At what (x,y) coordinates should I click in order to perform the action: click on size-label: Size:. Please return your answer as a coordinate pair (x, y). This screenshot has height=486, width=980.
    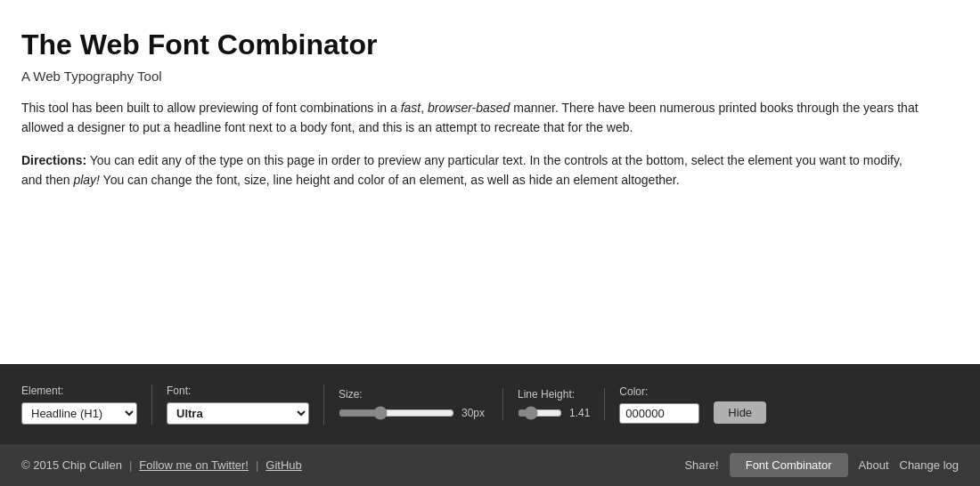
    Looking at the image, I should click on (413, 394).